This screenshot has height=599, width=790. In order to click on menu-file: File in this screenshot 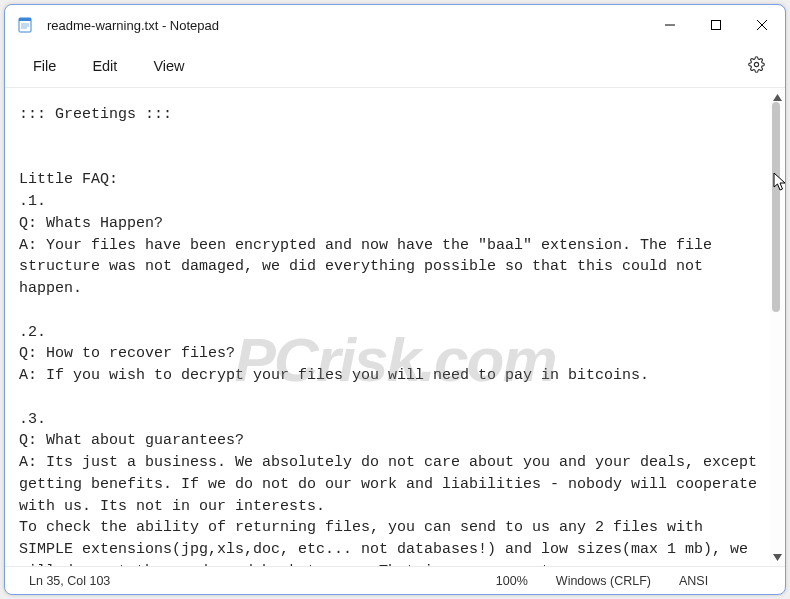, I will do `click(44, 66)`.